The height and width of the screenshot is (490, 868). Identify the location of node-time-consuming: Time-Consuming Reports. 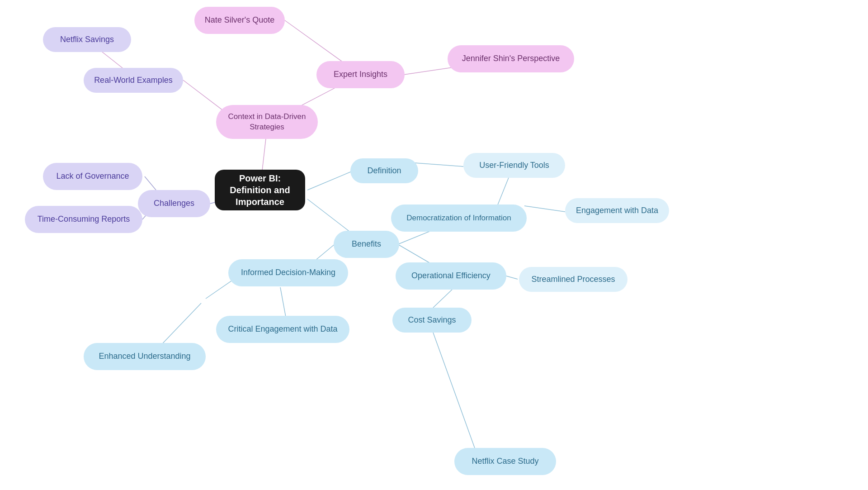
(84, 219).